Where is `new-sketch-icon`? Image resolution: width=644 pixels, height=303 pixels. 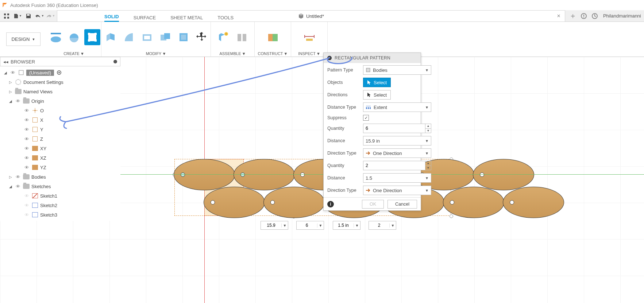
new-sketch-icon is located at coordinates (56, 37).